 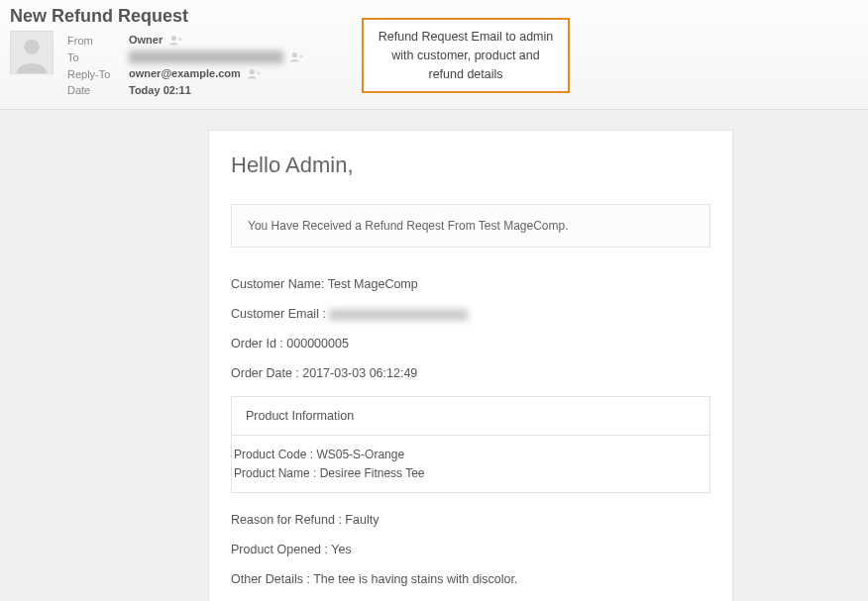 I want to click on customer-email-line: Customer Email :, so click(x=471, y=314).